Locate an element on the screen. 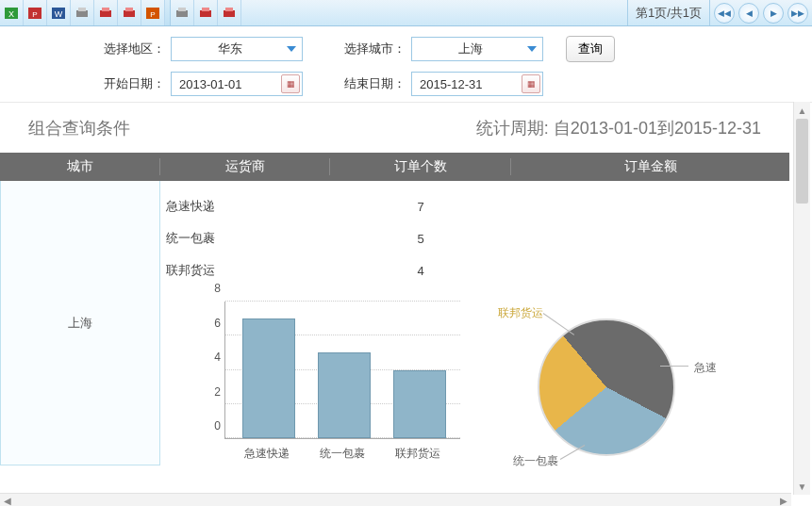  end-date-label: 结束日期： is located at coordinates (366, 84).